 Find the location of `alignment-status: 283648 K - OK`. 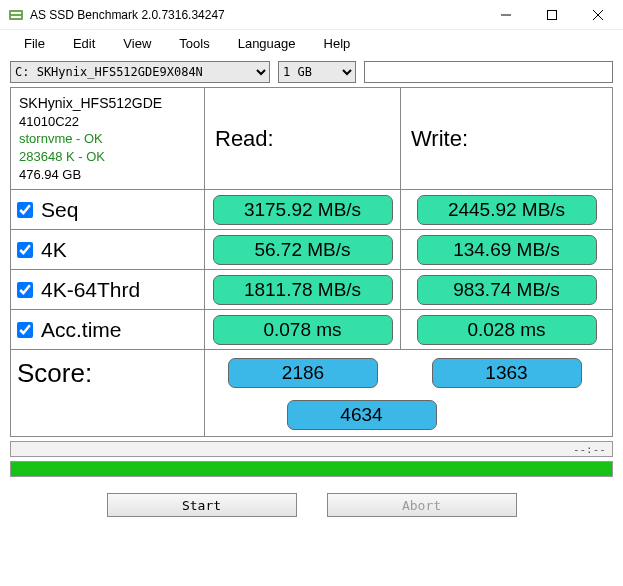

alignment-status: 283648 K - OK is located at coordinates (62, 157).